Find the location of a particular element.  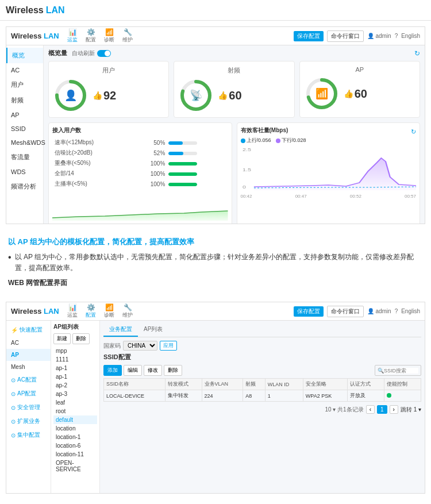

sidebar-item-radio: 射频 is located at coordinates (25, 100).